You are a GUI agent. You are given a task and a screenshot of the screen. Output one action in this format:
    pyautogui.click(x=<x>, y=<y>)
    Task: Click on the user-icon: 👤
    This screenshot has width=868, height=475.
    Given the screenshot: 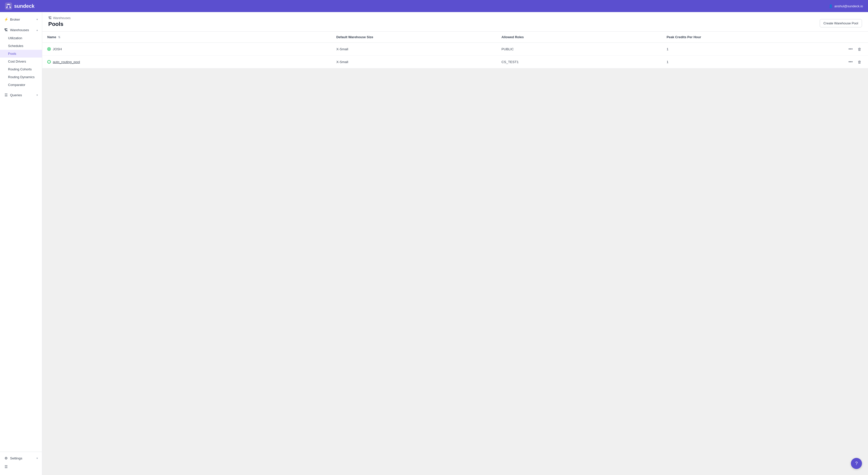 What is the action you would take?
    pyautogui.click(x=831, y=6)
    